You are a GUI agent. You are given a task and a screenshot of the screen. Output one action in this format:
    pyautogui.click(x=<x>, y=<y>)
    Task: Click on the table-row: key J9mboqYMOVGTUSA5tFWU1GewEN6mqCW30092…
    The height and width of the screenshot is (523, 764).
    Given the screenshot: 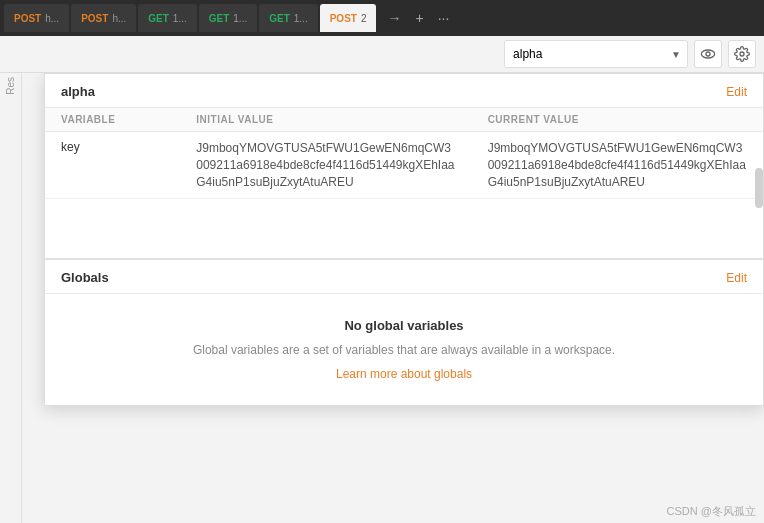 What is the action you would take?
    pyautogui.click(x=404, y=166)
    